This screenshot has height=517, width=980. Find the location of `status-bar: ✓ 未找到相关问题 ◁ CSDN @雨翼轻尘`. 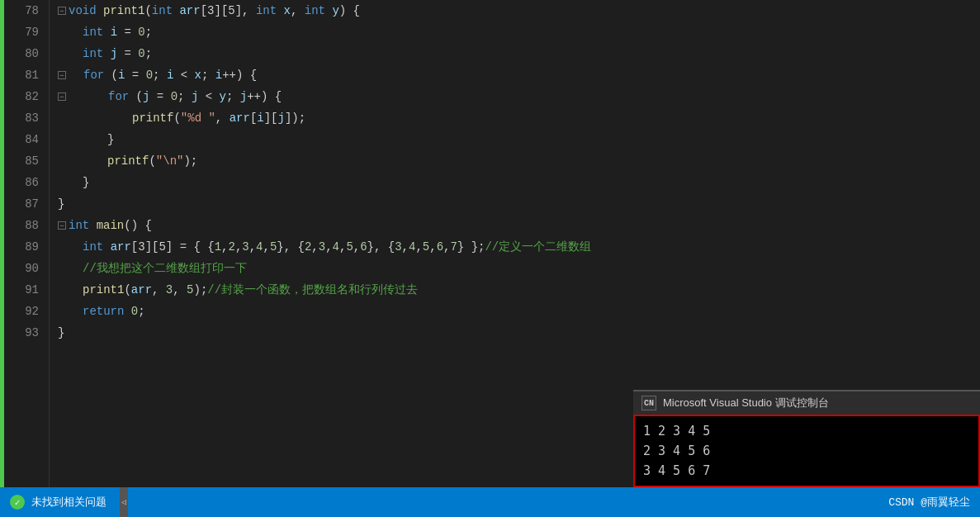

status-bar: ✓ 未找到相关问题 ◁ CSDN @雨翼轻尘 is located at coordinates (490, 502).